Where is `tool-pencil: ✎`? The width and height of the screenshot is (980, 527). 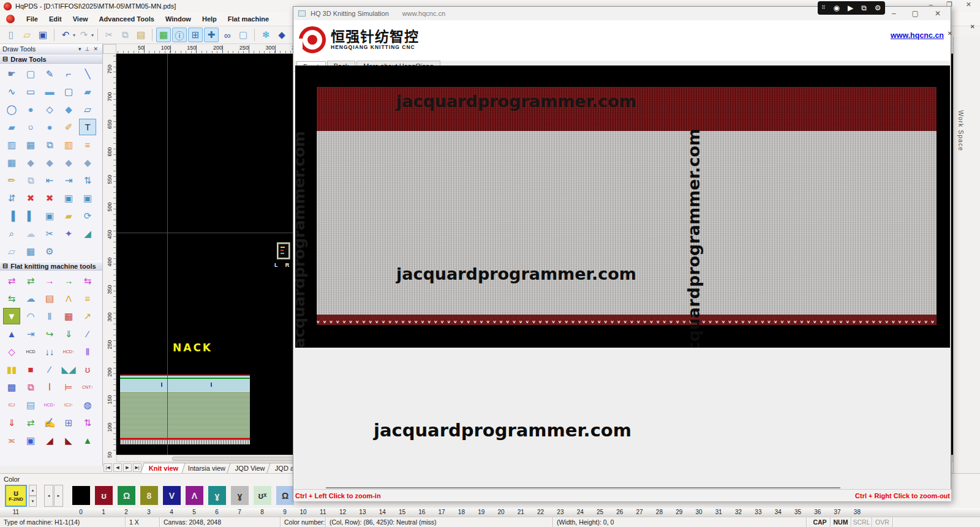 tool-pencil: ✎ is located at coordinates (50, 73).